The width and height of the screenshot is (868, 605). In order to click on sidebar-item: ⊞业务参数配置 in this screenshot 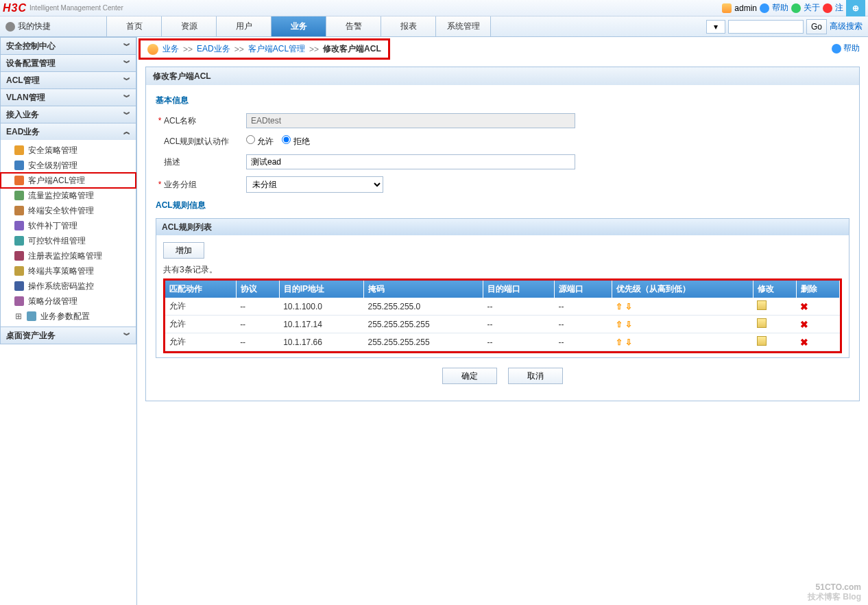, I will do `click(69, 316)`.